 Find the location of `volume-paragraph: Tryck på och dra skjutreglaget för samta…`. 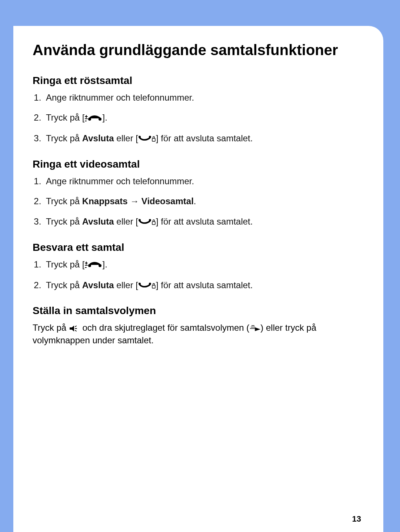

volume-paragraph: Tryck på och dra skjutreglaget för samta… is located at coordinates (195, 334).